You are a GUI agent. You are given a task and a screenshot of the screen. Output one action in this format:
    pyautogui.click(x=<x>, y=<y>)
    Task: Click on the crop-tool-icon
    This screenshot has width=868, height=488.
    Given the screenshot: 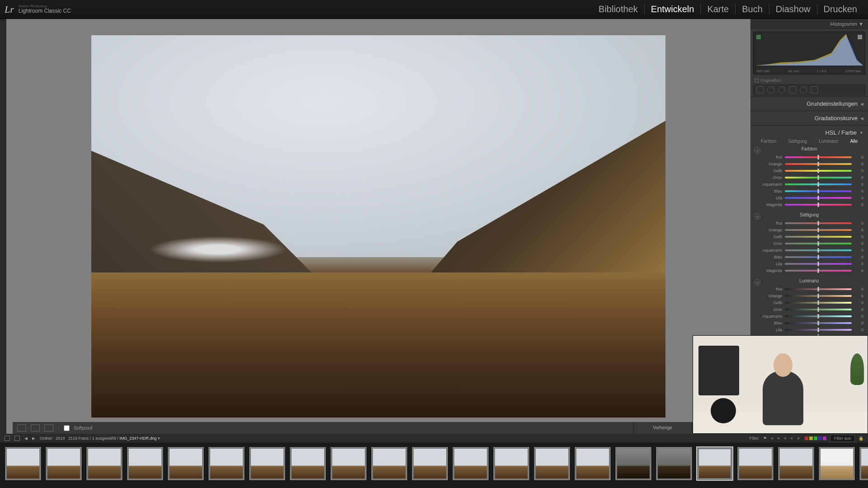 What is the action you would take?
    pyautogui.click(x=760, y=90)
    